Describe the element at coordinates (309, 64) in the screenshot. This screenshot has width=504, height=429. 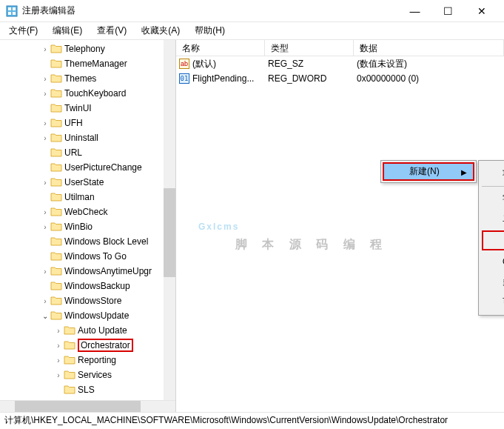
I see `cell-type: REG_SZ` at that location.